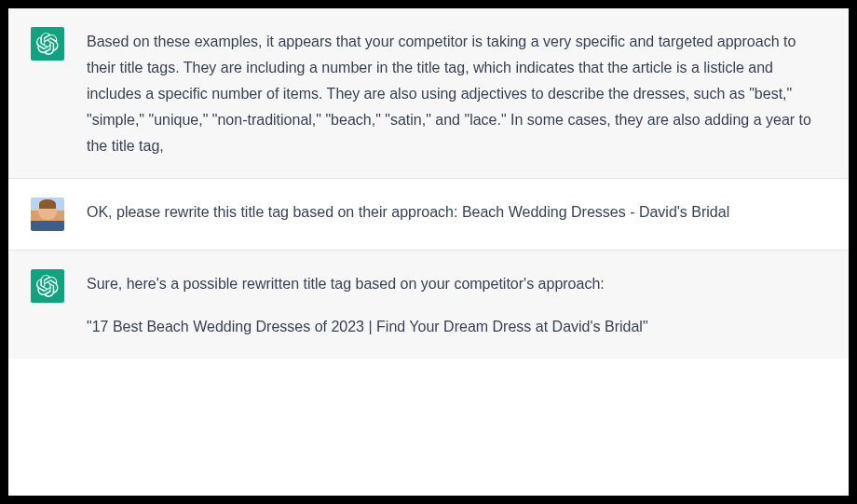 The height and width of the screenshot is (504, 857). I want to click on message-text: "17 Best Beach Wedding Dresses of 2023 |…, so click(456, 327).